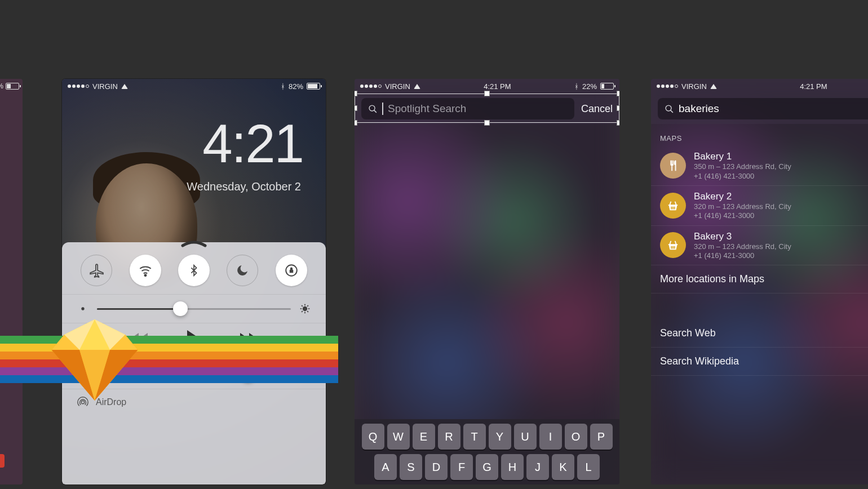  Describe the element at coordinates (296, 87) in the screenshot. I see `battery-pct: 82%` at that location.